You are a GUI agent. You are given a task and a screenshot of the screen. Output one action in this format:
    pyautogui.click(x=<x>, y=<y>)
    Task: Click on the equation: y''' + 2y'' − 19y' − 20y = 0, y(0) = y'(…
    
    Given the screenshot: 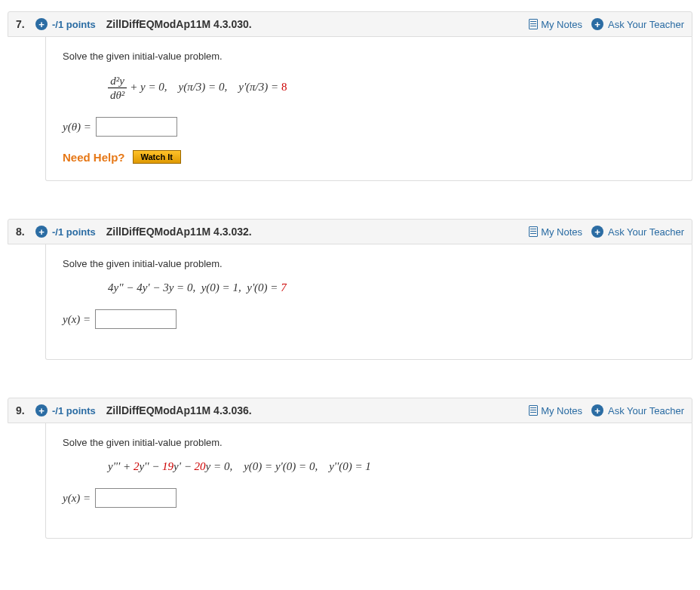 What is the action you would take?
    pyautogui.click(x=391, y=466)
    